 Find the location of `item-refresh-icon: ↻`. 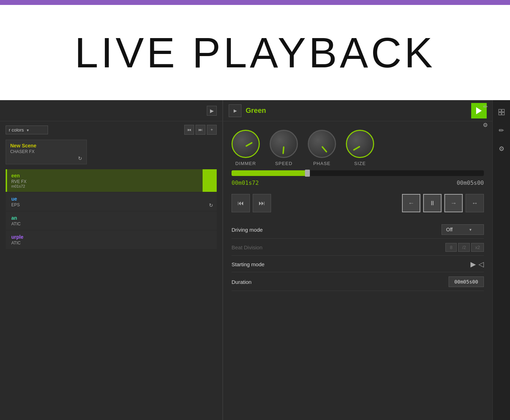

item-refresh-icon: ↻ is located at coordinates (211, 205).